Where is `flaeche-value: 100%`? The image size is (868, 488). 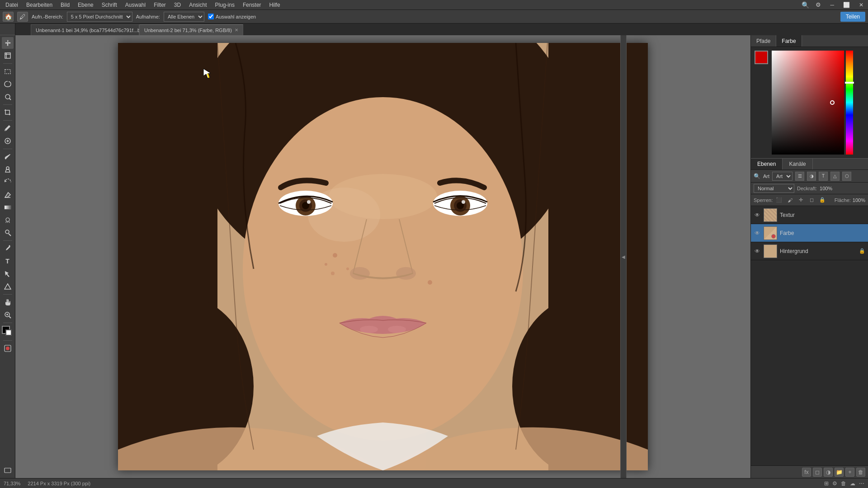 flaeche-value: 100% is located at coordinates (859, 200).